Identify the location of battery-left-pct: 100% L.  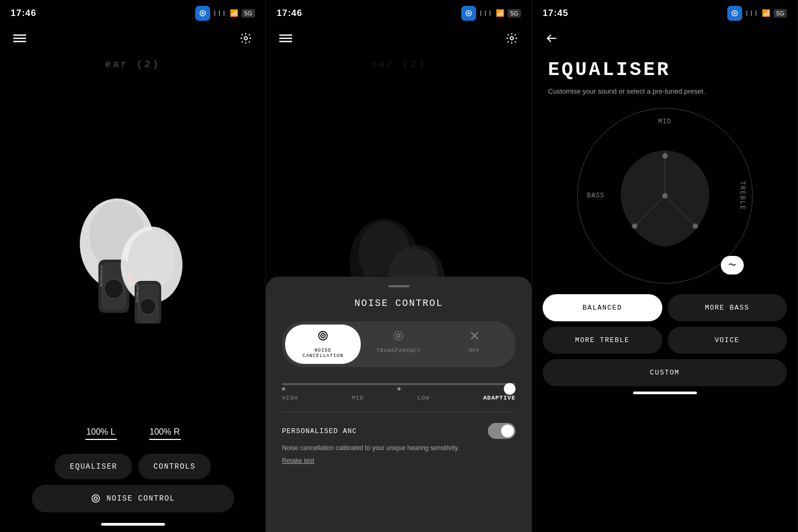
(101, 432).